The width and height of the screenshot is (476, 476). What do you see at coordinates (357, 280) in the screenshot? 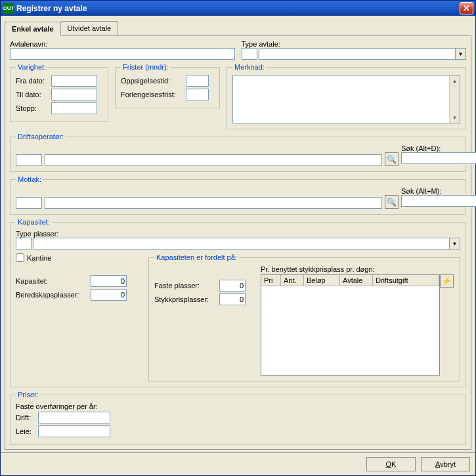
I see `th-avtale: Avtale` at bounding box center [357, 280].